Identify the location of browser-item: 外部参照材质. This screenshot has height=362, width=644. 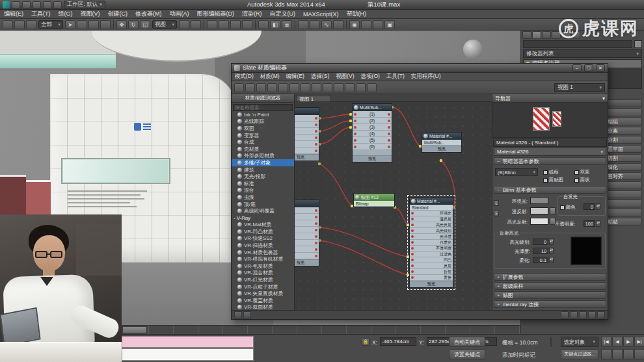
(263, 156).